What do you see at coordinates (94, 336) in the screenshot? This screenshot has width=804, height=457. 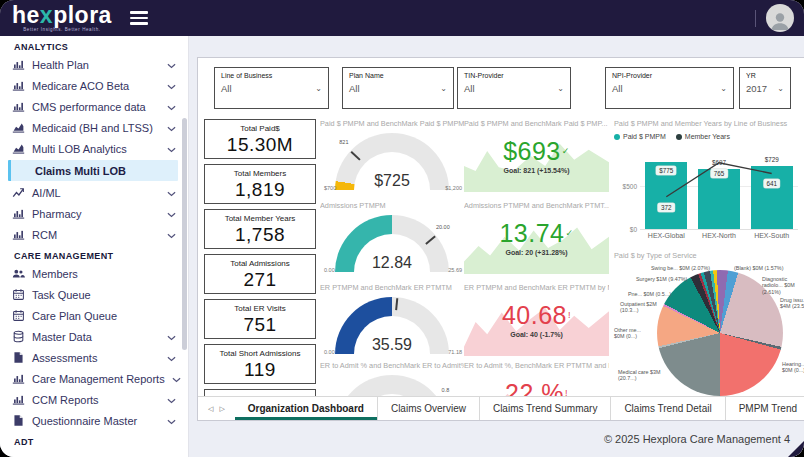 I see `sidebar-item-master-data: Master Data` at bounding box center [94, 336].